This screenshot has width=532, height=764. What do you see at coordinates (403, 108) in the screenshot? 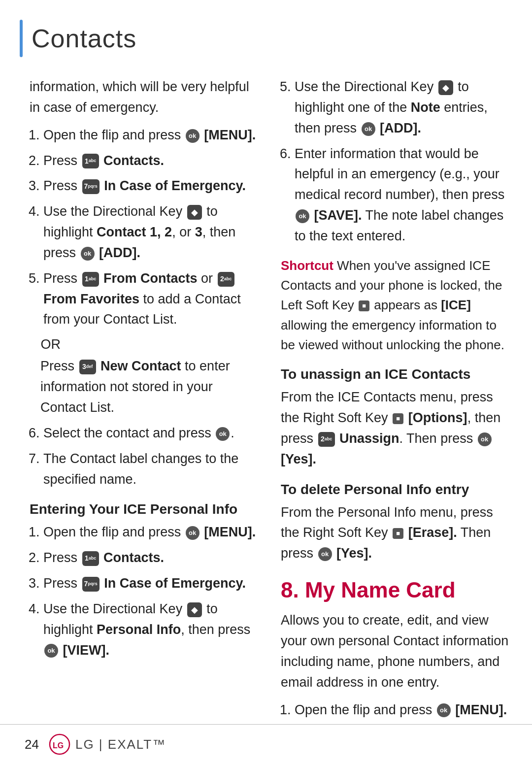
I see `right-step-5: Use the Directional Key ◆ to highlight o…` at bounding box center [403, 108].